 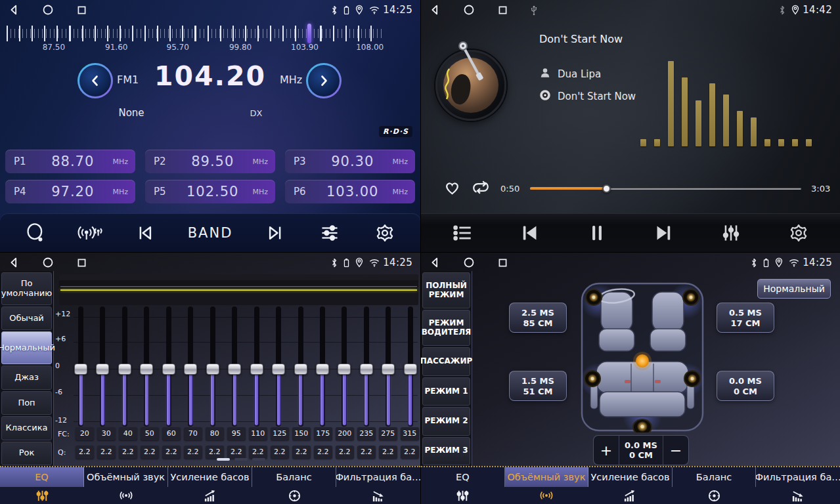 What do you see at coordinates (447, 391) in the screenshot?
I see `mode-4: РЕЖИМ 1` at bounding box center [447, 391].